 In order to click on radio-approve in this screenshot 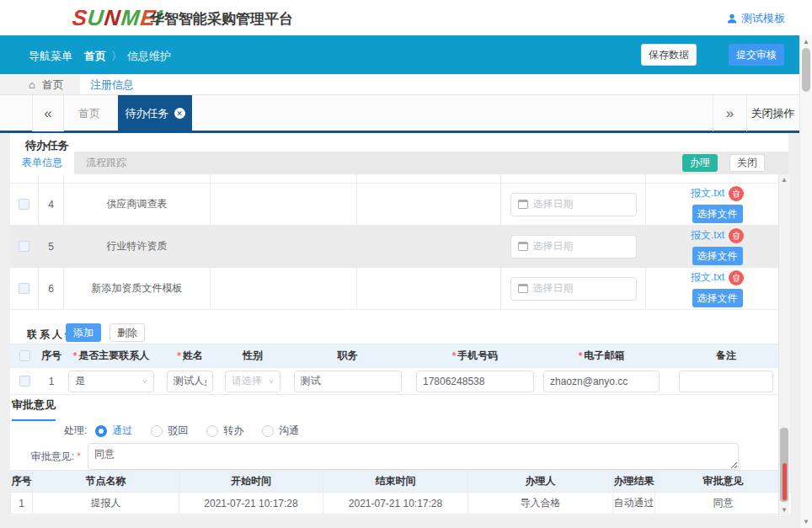, I will do `click(101, 431)`.